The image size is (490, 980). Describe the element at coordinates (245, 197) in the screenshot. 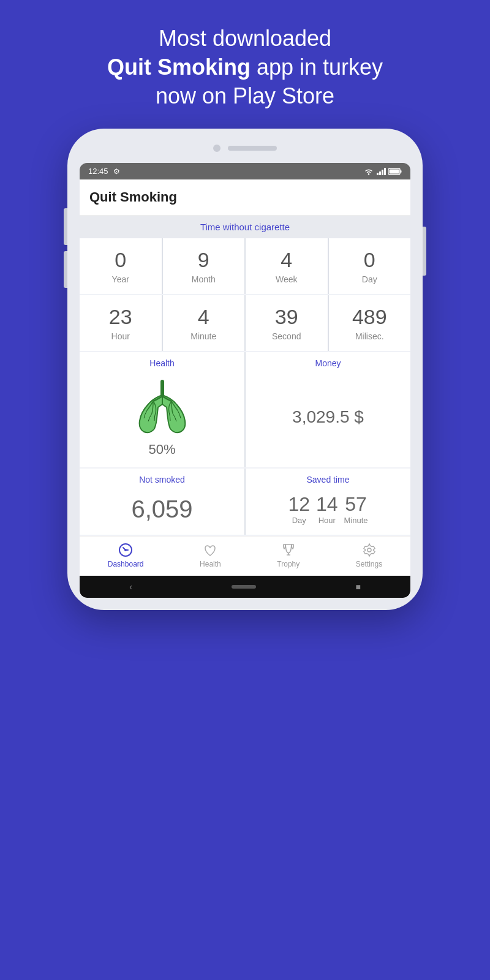

I see `app-bar: Quit Smoking` at that location.